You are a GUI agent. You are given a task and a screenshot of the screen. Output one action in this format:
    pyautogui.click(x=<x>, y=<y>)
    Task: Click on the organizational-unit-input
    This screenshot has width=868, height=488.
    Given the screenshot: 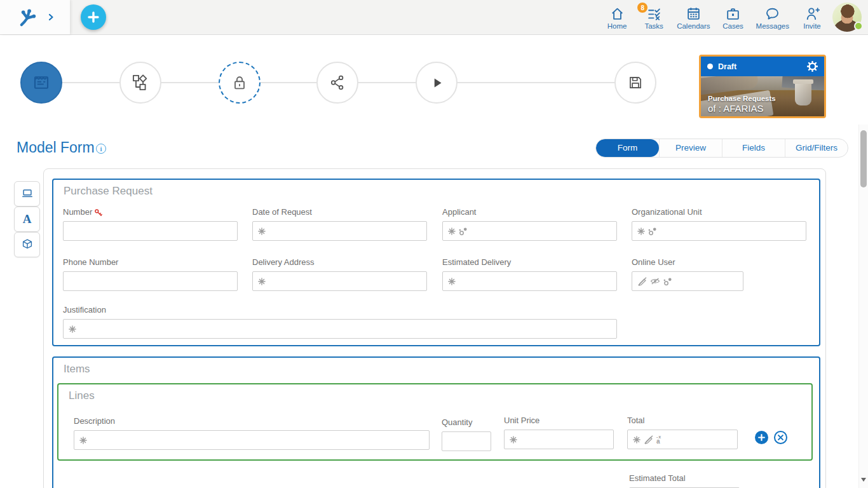 What is the action you would take?
    pyautogui.click(x=719, y=231)
    